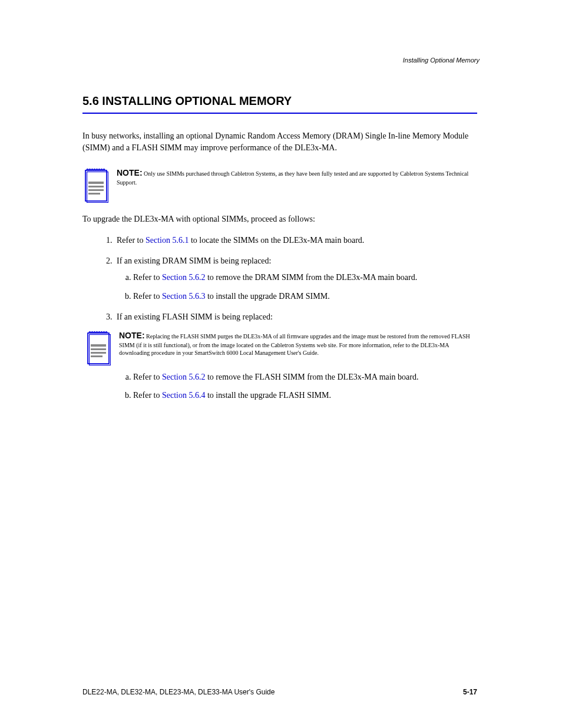 The width and height of the screenshot is (562, 728). Describe the element at coordinates (167, 241) in the screenshot. I see `section-link: Section 5.6.1` at that location.